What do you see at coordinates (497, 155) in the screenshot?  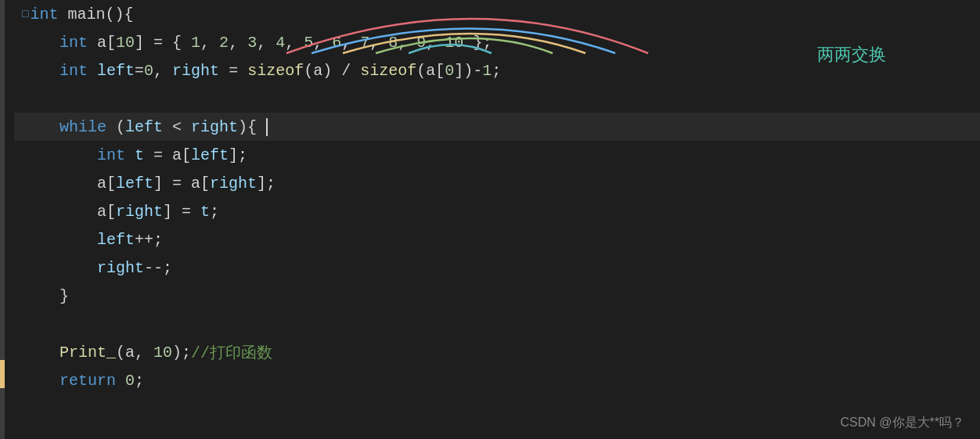 I see `code-line-6: int t = a[left];` at bounding box center [497, 155].